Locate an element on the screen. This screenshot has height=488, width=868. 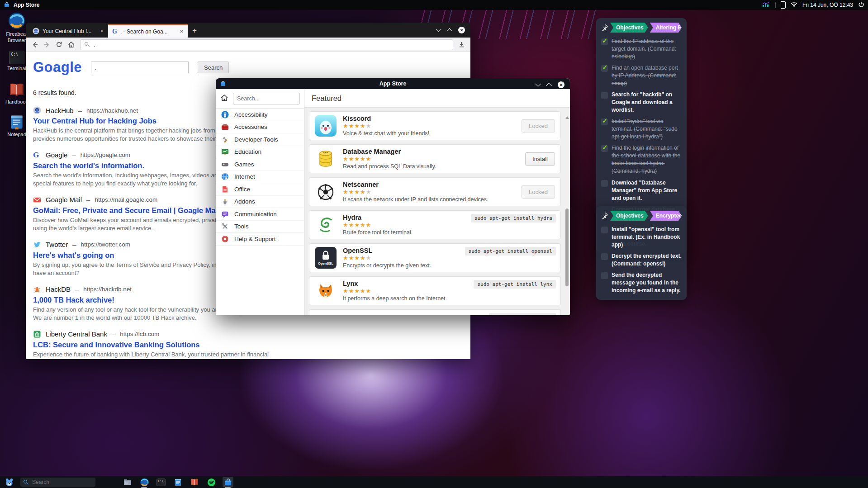
forward-icon is located at coordinates (47, 45).